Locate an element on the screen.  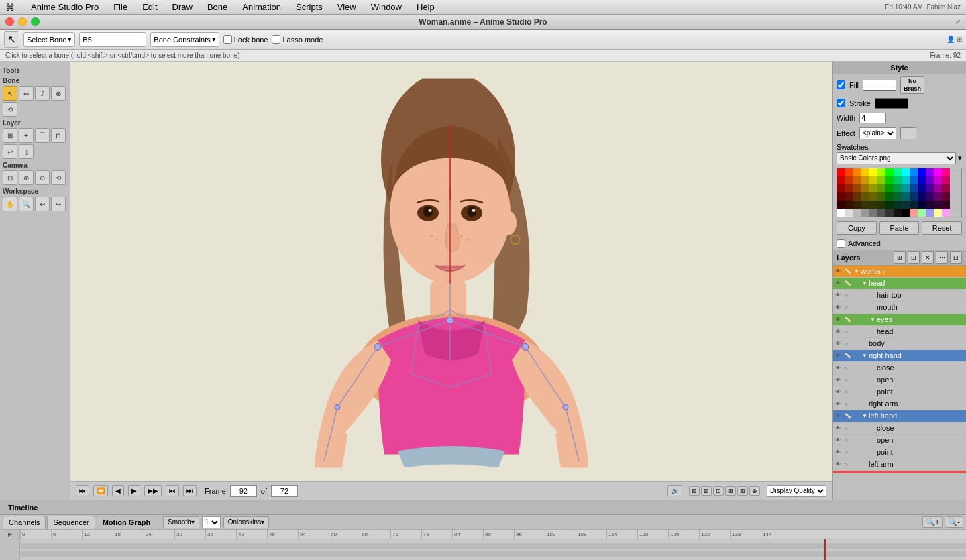
layer-bend-tool: ⊓ is located at coordinates (58, 135).